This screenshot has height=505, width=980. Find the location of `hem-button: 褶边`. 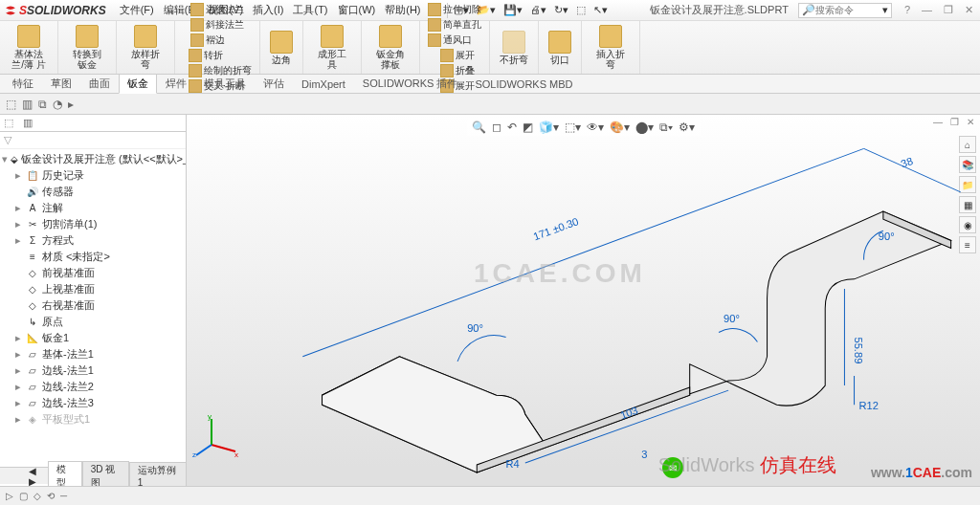

hem-button: 褶边 is located at coordinates (217, 40).